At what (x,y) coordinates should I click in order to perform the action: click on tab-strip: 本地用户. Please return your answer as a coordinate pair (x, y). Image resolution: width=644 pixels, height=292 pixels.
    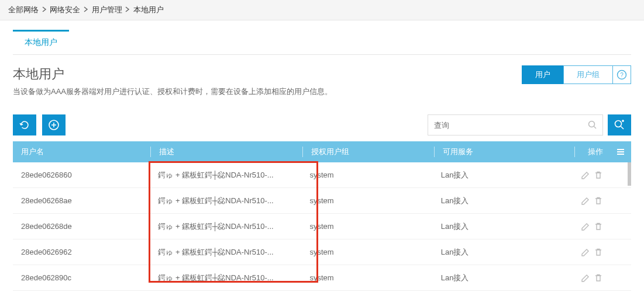
    Looking at the image, I should click on (322, 39).